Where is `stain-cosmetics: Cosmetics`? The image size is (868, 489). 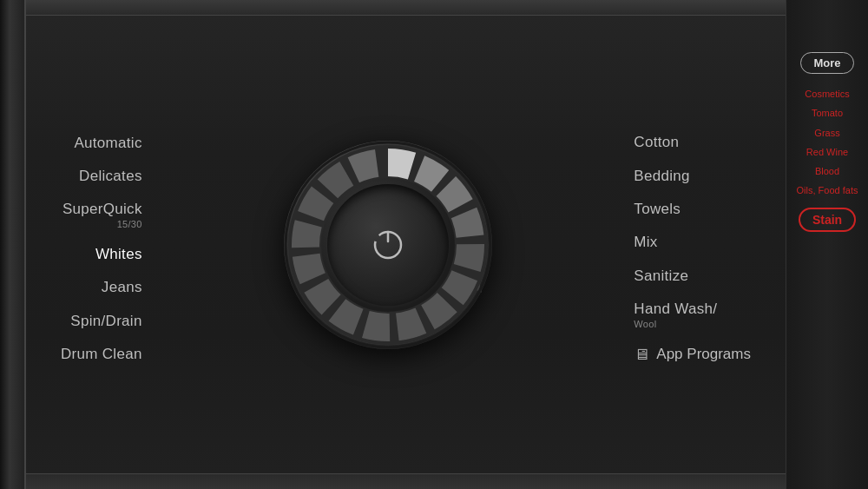 stain-cosmetics: Cosmetics is located at coordinates (826, 94).